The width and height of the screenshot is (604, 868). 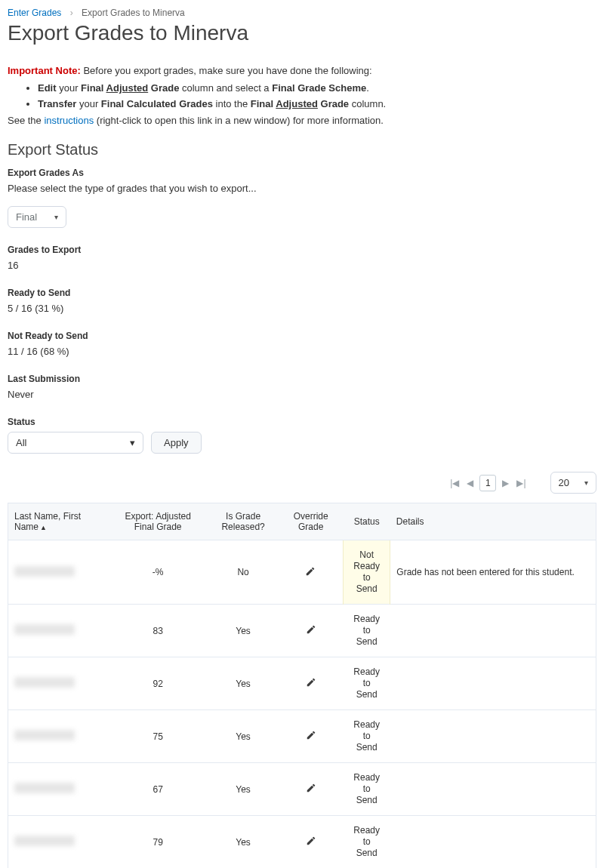 What do you see at coordinates (302, 149) in the screenshot?
I see `export-status-heading: Export Status` at bounding box center [302, 149].